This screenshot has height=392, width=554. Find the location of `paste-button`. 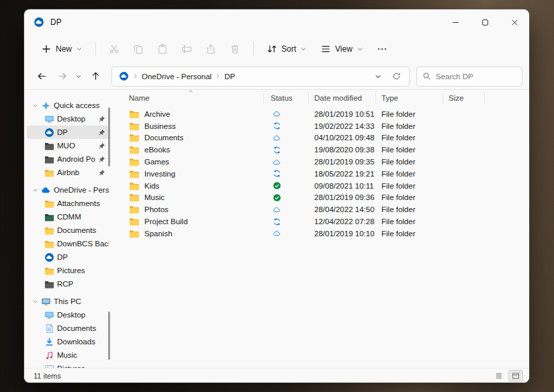

paste-button is located at coordinates (163, 49).